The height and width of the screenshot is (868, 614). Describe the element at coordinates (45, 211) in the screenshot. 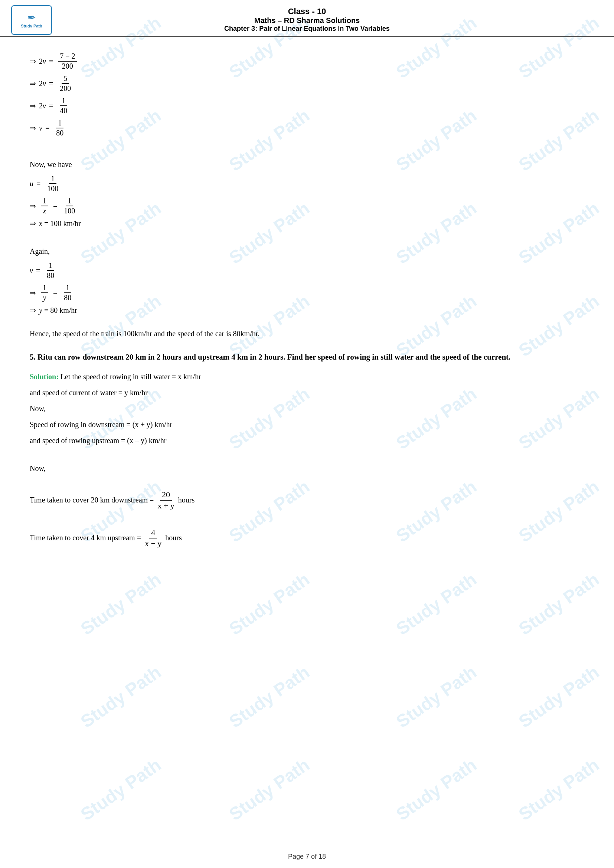

I see `frac-den-x: x` at that location.